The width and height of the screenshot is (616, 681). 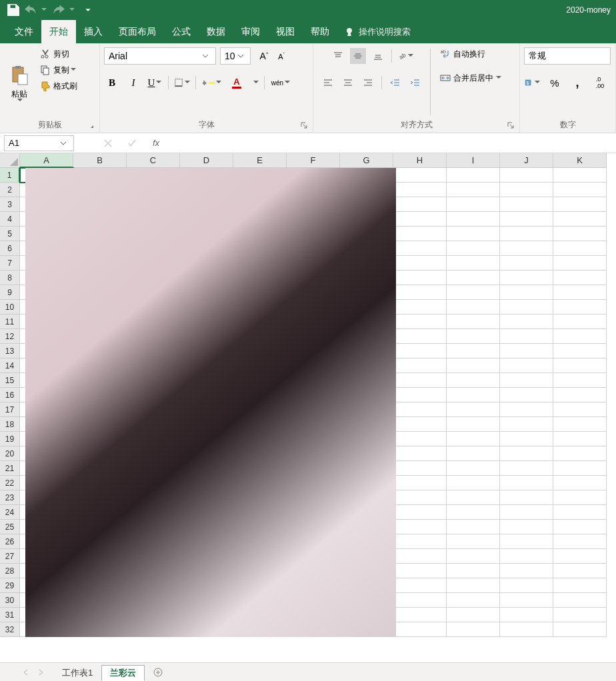 What do you see at coordinates (348, 83) in the screenshot?
I see `align-center-button` at bounding box center [348, 83].